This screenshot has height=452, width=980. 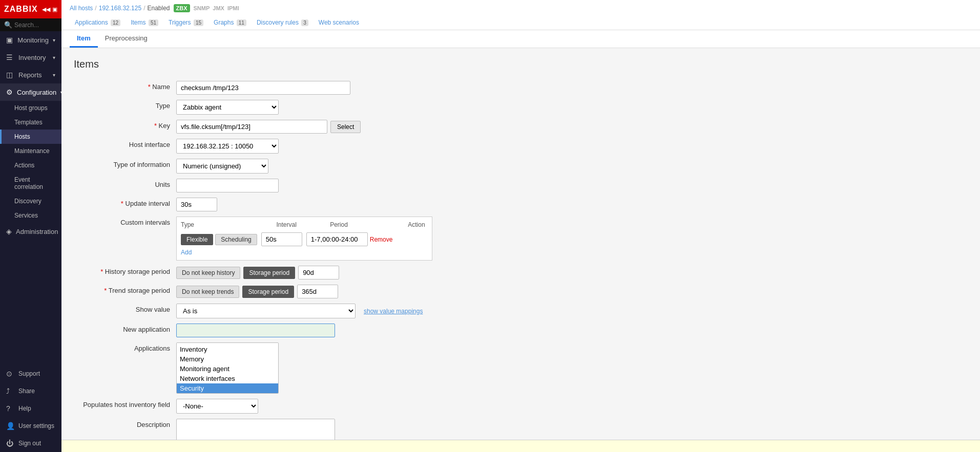 What do you see at coordinates (29, 122) in the screenshot?
I see `sidebar-subitem-label: Templates` at bounding box center [29, 122].